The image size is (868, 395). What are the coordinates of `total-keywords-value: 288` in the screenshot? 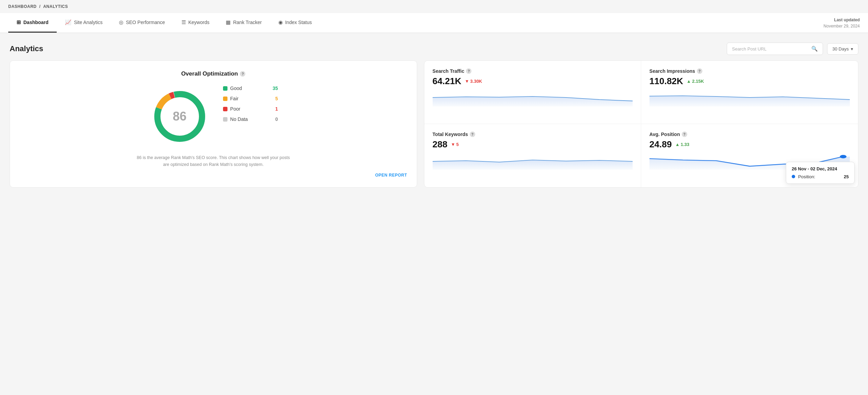 It's located at (440, 144).